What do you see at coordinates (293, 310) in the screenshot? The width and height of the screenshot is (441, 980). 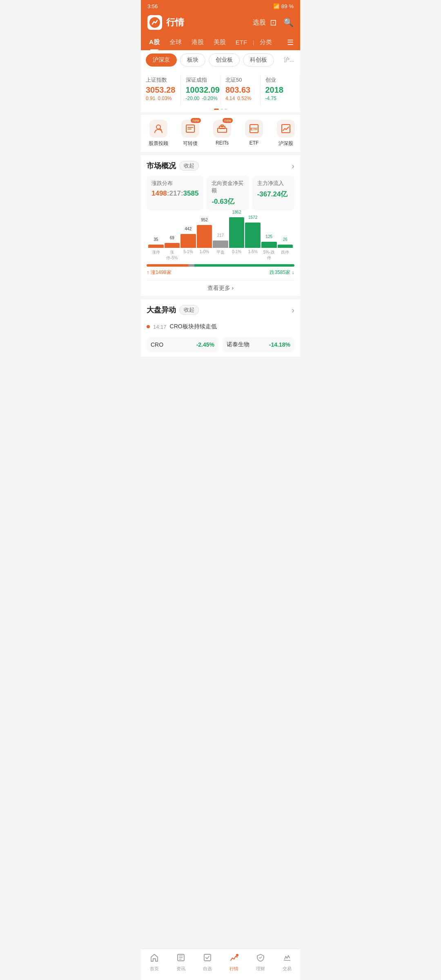 I see `big-move-more: ›` at bounding box center [293, 310].